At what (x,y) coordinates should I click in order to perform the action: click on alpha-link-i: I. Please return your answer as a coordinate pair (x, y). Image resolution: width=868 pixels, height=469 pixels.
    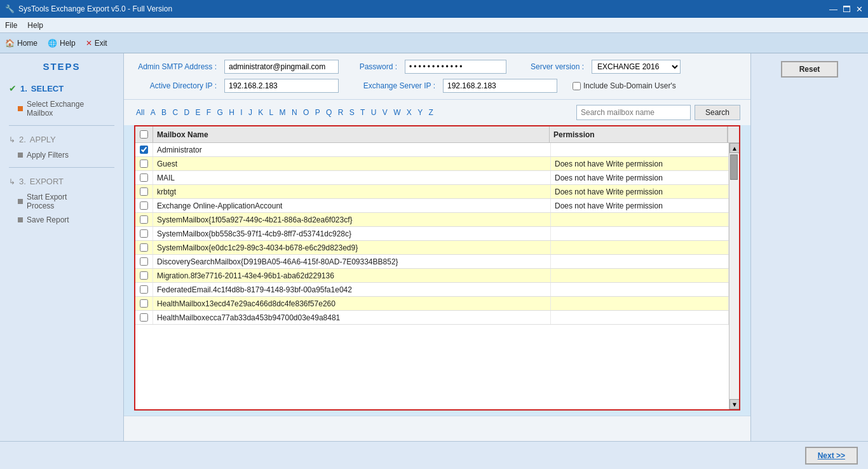
    Looking at the image, I should click on (241, 112).